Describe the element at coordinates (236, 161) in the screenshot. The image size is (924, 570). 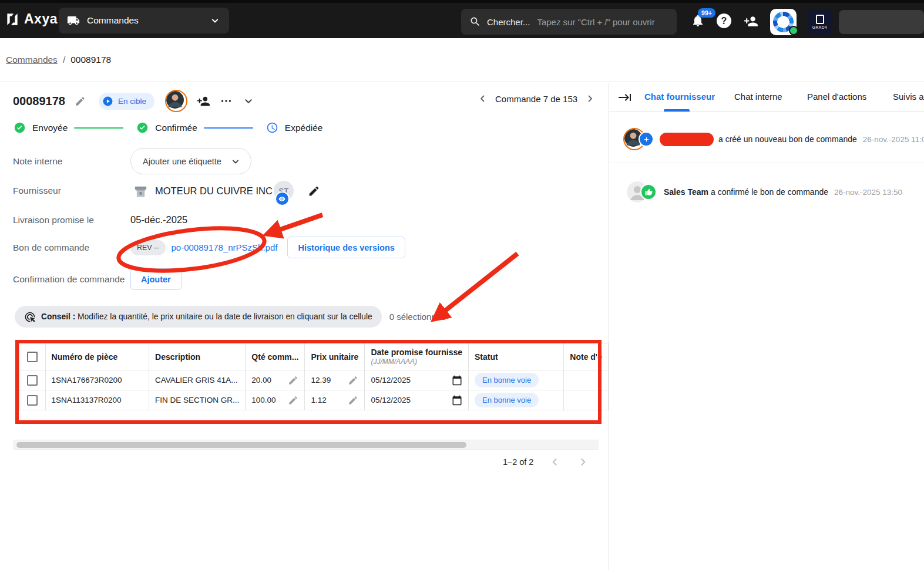
I see `chevron-down-icon` at that location.